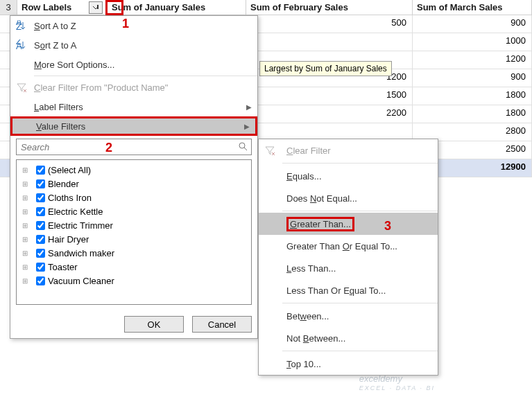 This screenshot has height=397, width=532. Describe the element at coordinates (309, 151) in the screenshot. I see `sub-clear-label: Clear Filter` at that location.